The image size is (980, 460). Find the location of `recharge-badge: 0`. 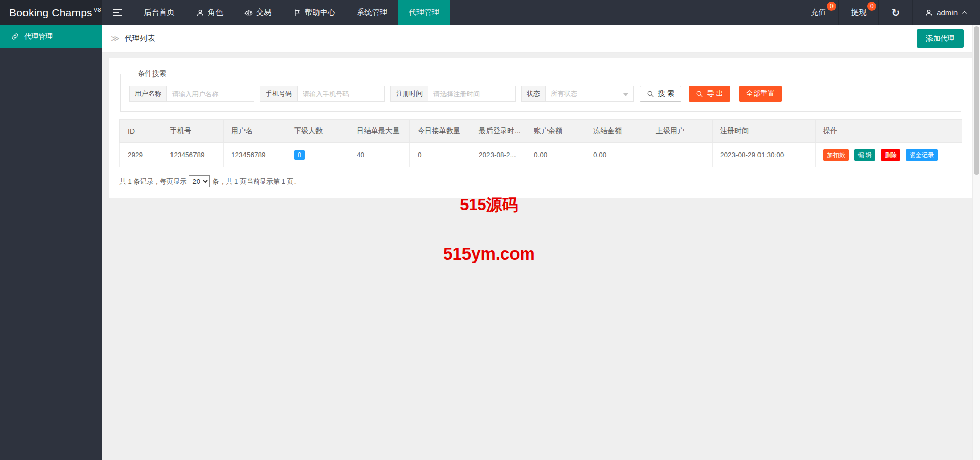

recharge-badge: 0 is located at coordinates (831, 6).